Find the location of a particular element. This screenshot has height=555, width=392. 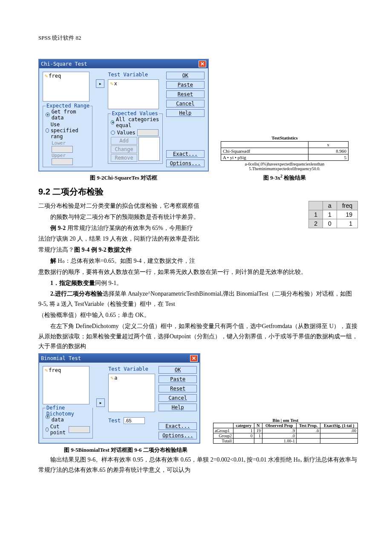

chi-square-dialog: Chi-Square Test ✕ freq Expected Range Ge… is located at coordinates (124, 115).